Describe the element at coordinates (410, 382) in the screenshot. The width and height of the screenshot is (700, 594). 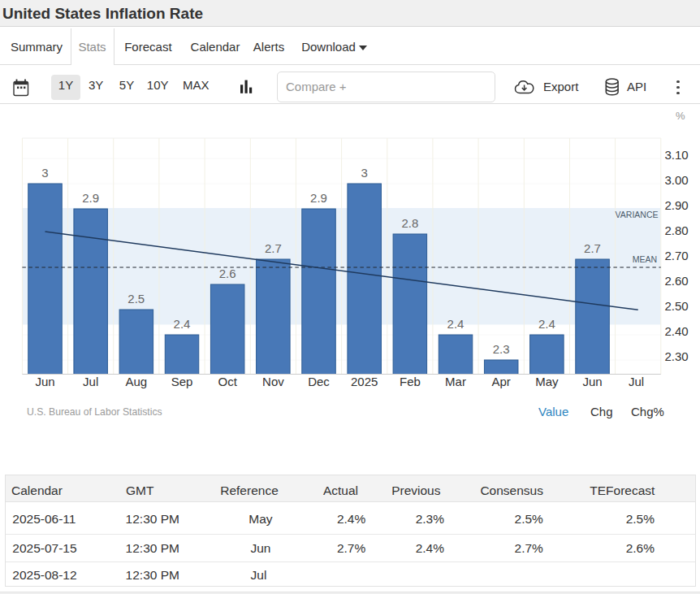
I see `svg-text: Feb` at that location.